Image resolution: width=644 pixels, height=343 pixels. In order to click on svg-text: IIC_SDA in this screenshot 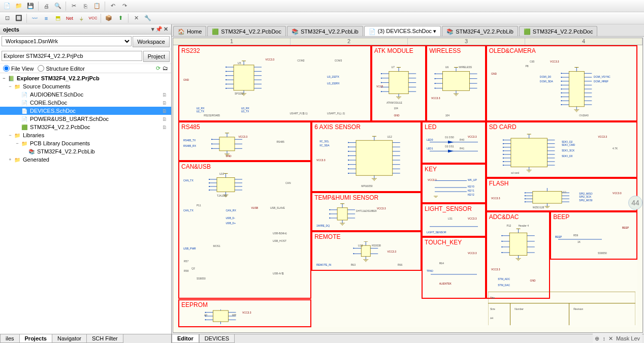, I will do `click(325, 145)`.